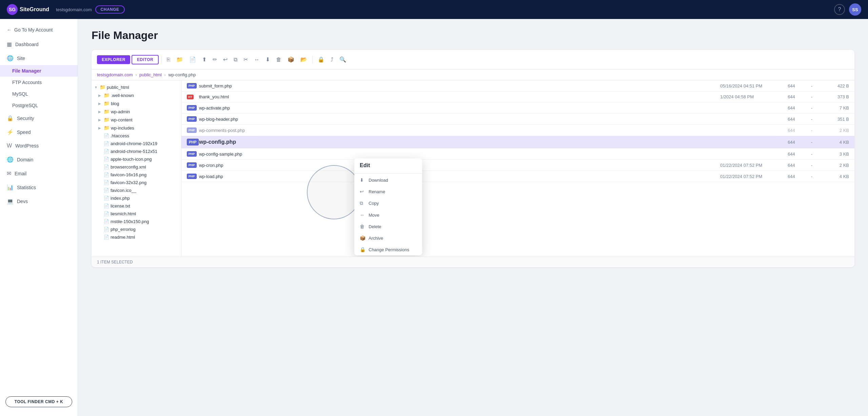 Image resolution: width=868 pixels, height=416 pixels. What do you see at coordinates (20, 94) in the screenshot?
I see `mysql-label: MySQL` at bounding box center [20, 94].